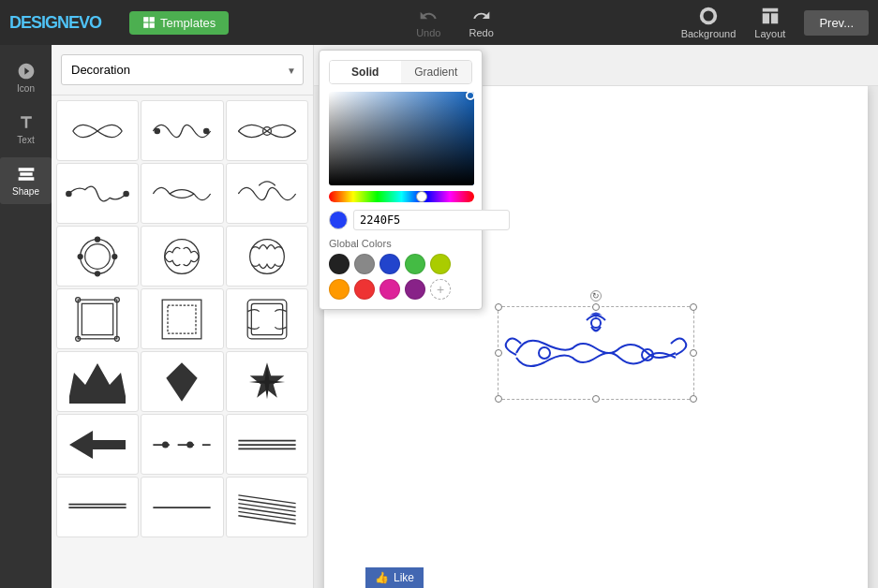 This screenshot has width=878, height=588. Describe the element at coordinates (182, 70) in the screenshot. I see `shapes-header: Decoration Arrows Badges Frames Lines` at that location.